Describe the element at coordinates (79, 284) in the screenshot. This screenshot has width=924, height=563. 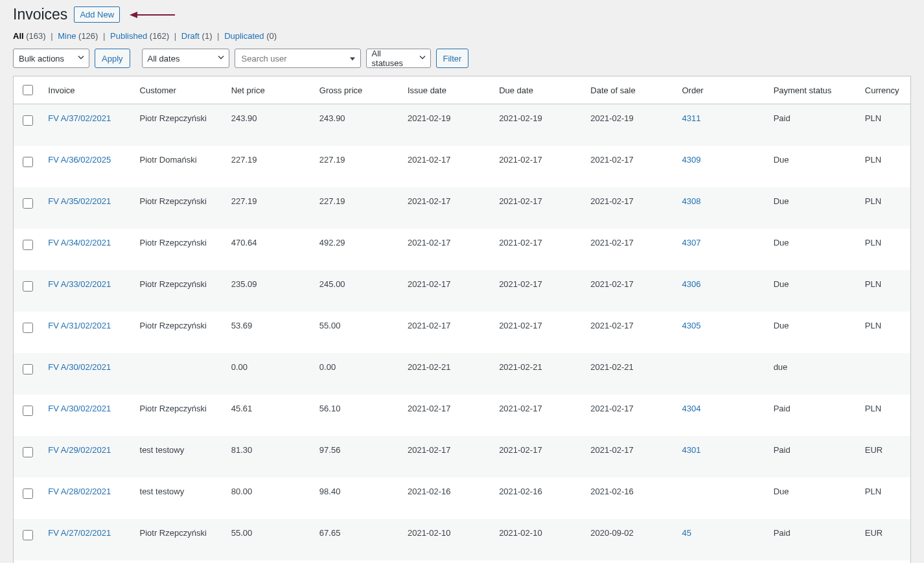
I see `invoice-link: FV A/33/02/2021` at that location.